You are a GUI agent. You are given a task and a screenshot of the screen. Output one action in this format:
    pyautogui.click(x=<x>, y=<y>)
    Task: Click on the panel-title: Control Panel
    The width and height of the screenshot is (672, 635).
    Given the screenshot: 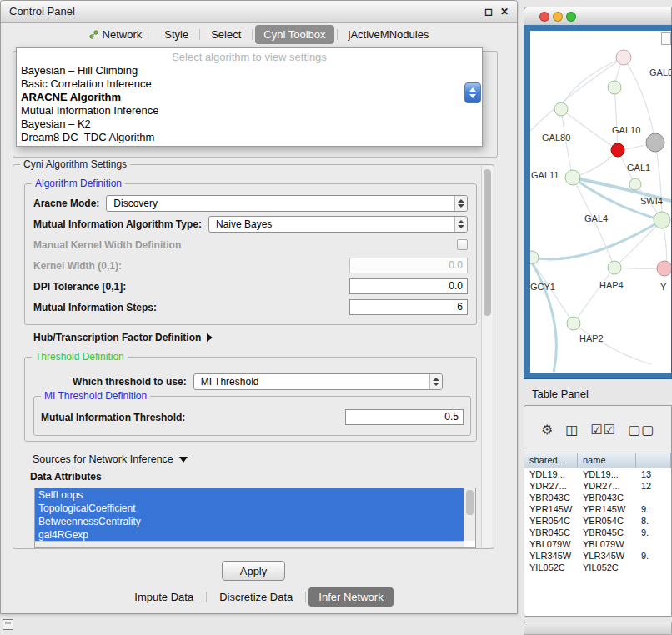 What is the action you would take?
    pyautogui.click(x=42, y=12)
    